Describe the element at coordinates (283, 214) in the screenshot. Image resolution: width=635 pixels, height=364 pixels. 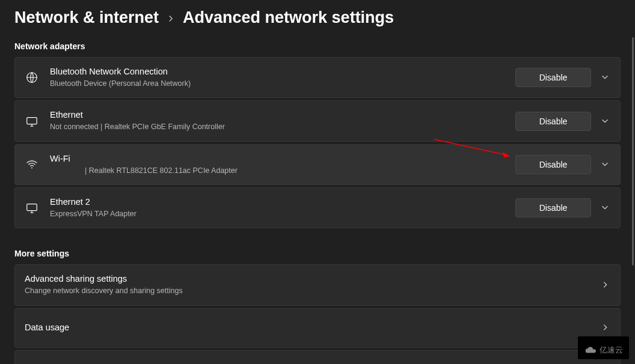
I see `adapter-subtitle: ExpressVPN TAP Adapter` at that location.